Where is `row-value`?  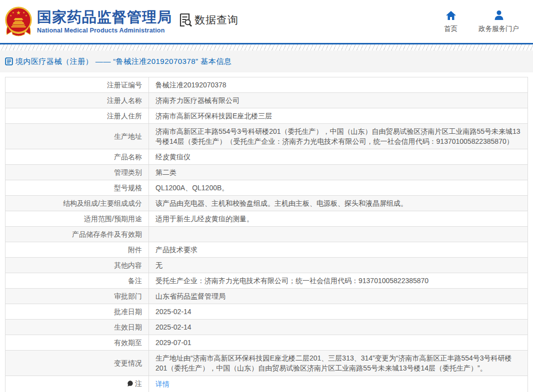
row-value is located at coordinates (338, 235).